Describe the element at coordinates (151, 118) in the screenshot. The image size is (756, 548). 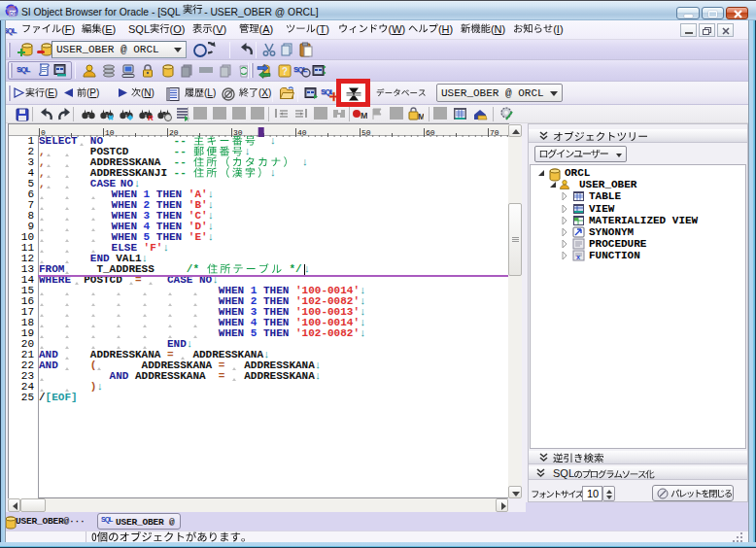
I see `svg-text: R` at that location.